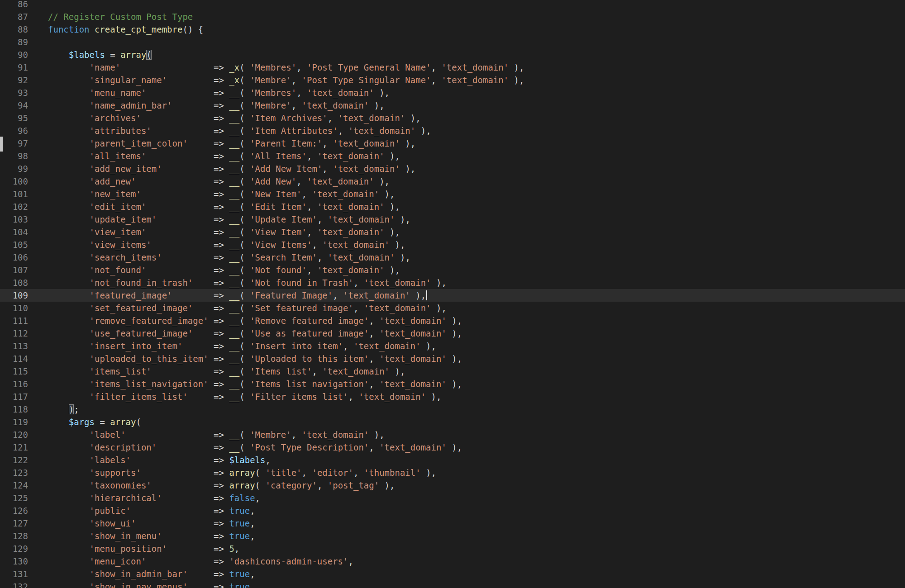  What do you see at coordinates (452, 435) in the screenshot?
I see `code-line: 120 'label' => __( 'Membre', 'text_domai…` at bounding box center [452, 435].